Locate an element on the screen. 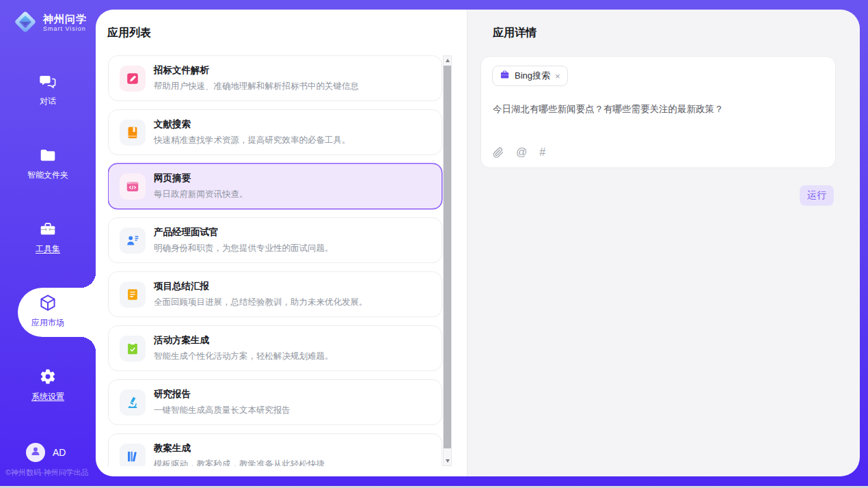  copyright-footer: ©神州数码·神州问学出品 is located at coordinates (47, 473).